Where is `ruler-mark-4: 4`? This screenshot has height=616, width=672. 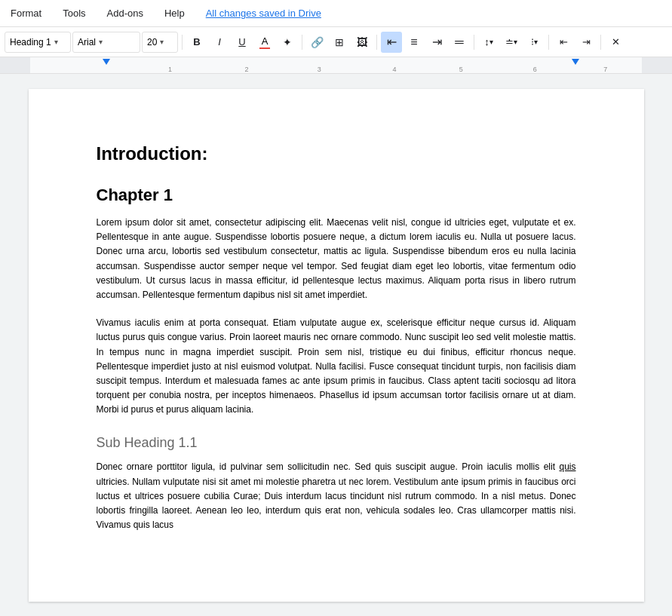 ruler-mark-4: 4 is located at coordinates (395, 69).